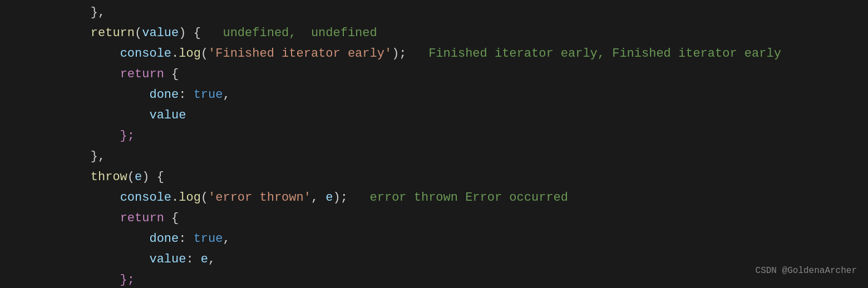  Describe the element at coordinates (138, 177) in the screenshot. I see `code-param: e` at that location.